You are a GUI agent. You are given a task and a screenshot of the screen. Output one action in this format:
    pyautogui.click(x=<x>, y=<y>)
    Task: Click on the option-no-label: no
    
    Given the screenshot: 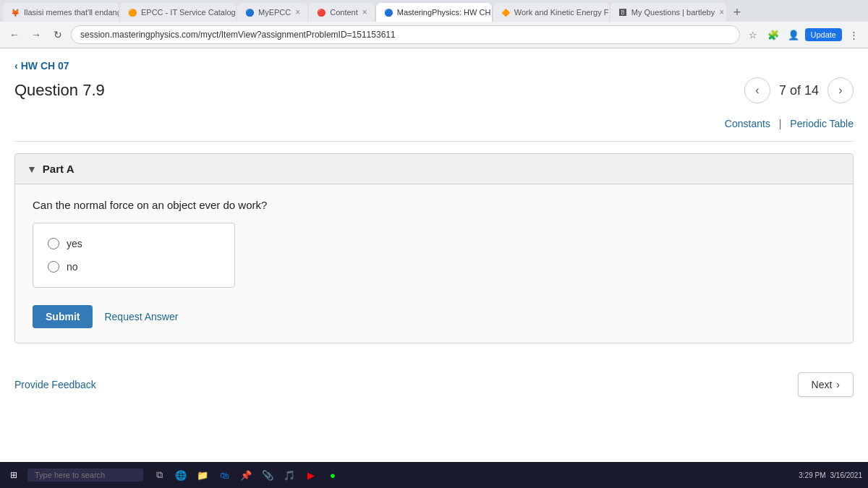 What is the action you would take?
    pyautogui.click(x=72, y=267)
    